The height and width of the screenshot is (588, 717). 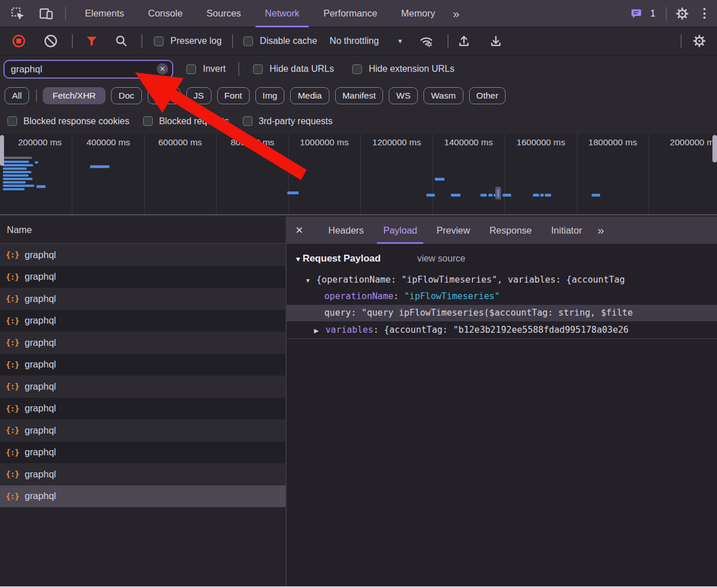 What do you see at coordinates (19, 41) in the screenshot?
I see `record-icon` at bounding box center [19, 41].